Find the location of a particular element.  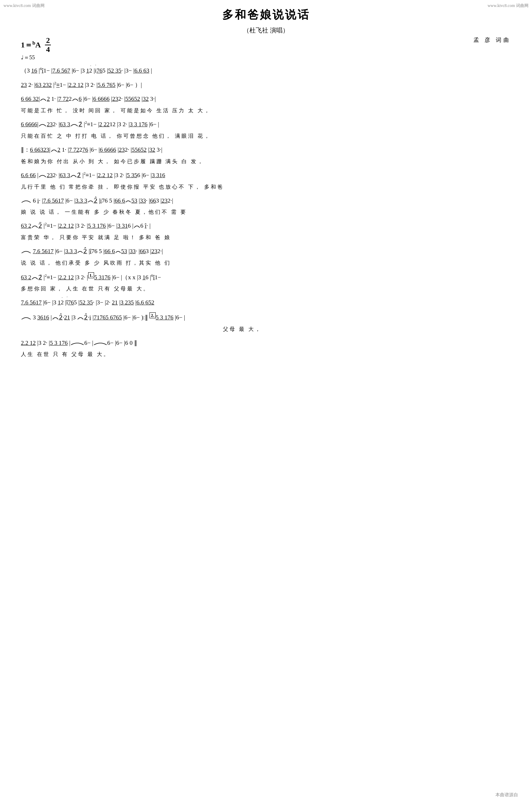

score-row-1: （3 16 |6î1− |7.6 567 |6− |3 12· |i·765 |… is located at coordinates (266, 71).